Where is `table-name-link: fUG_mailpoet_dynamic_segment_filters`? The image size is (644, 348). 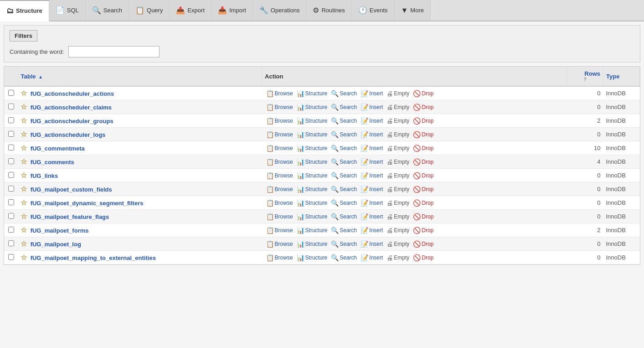
table-name-link: fUG_mailpoet_dynamic_segment_filters is located at coordinates (87, 203).